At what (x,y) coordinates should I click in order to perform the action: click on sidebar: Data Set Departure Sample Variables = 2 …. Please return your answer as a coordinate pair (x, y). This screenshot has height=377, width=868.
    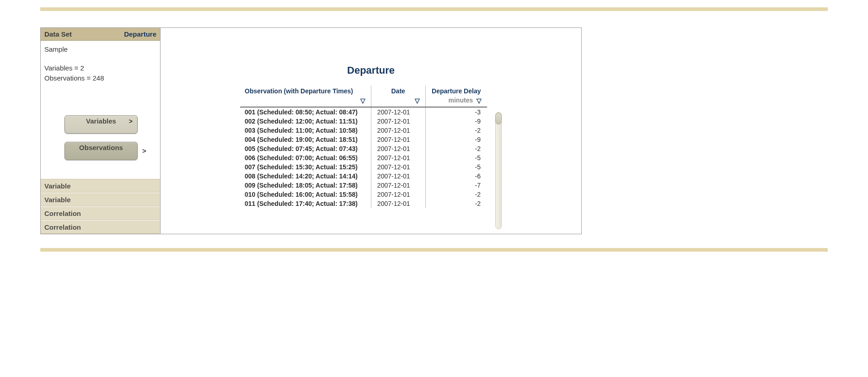
    Looking at the image, I should click on (101, 131).